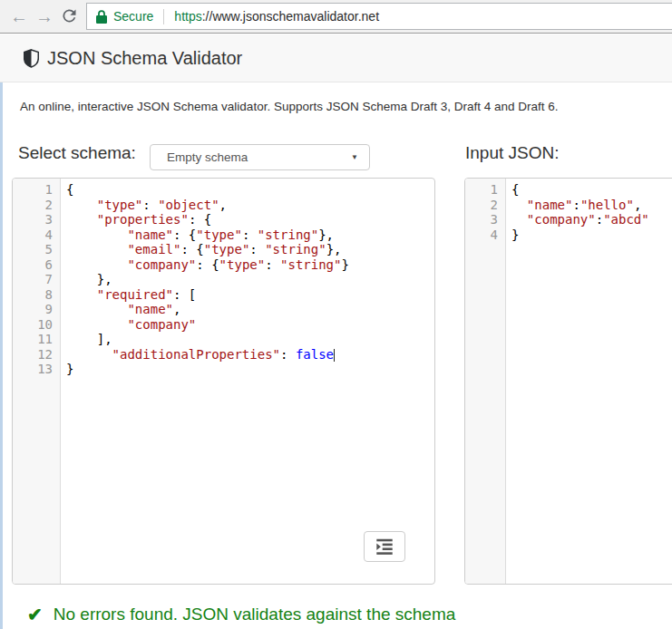  I want to click on refresh-icon, so click(69, 17).